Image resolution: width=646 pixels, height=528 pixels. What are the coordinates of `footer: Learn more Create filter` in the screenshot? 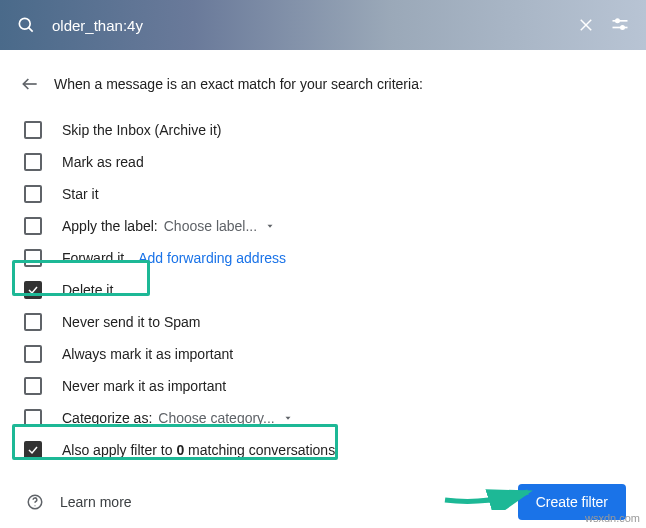 It's located at (323, 493).